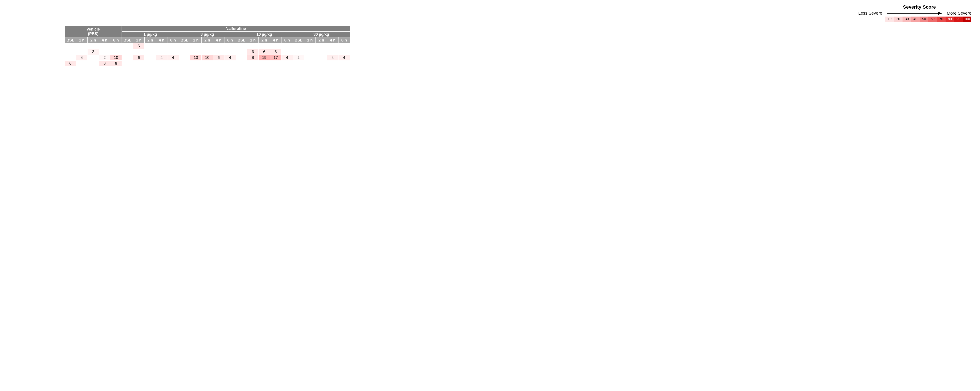  I want to click on heatmap-cell: 19, so click(264, 58).